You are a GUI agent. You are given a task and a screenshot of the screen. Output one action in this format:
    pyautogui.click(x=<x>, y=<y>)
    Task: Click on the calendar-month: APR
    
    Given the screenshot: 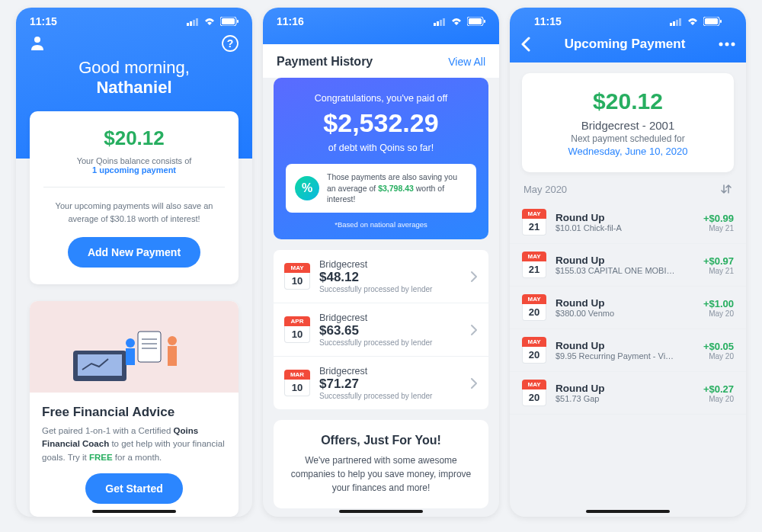 What is the action you would take?
    pyautogui.click(x=297, y=322)
    